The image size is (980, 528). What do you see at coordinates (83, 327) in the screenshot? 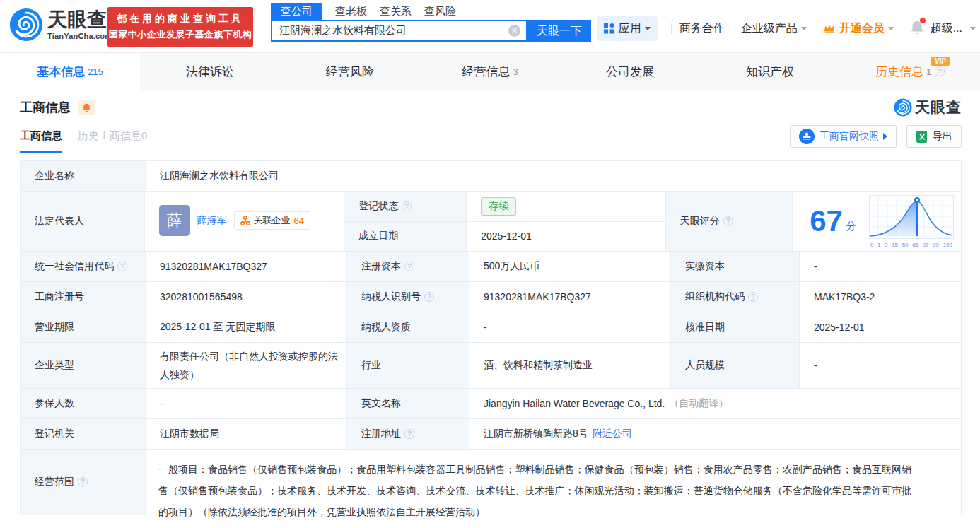
I see `field-label: 营业期限` at bounding box center [83, 327].